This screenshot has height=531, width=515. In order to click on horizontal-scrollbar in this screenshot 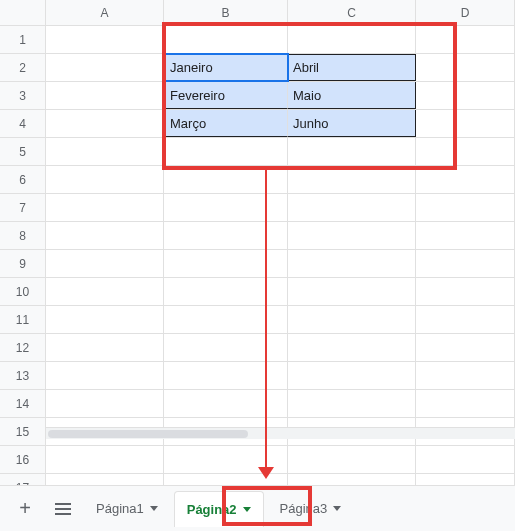, I will do `click(280, 433)`.